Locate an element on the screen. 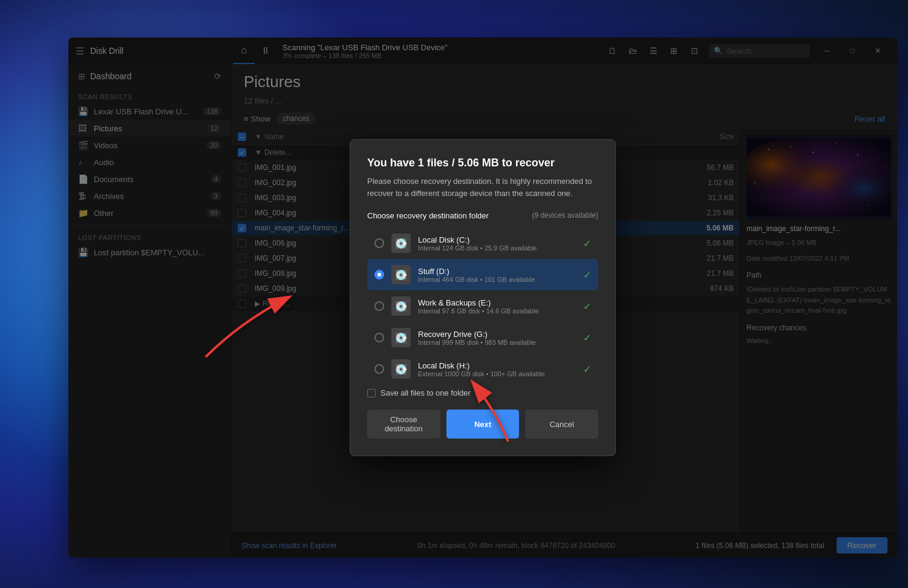  cancel-button: Cancel is located at coordinates (561, 424).